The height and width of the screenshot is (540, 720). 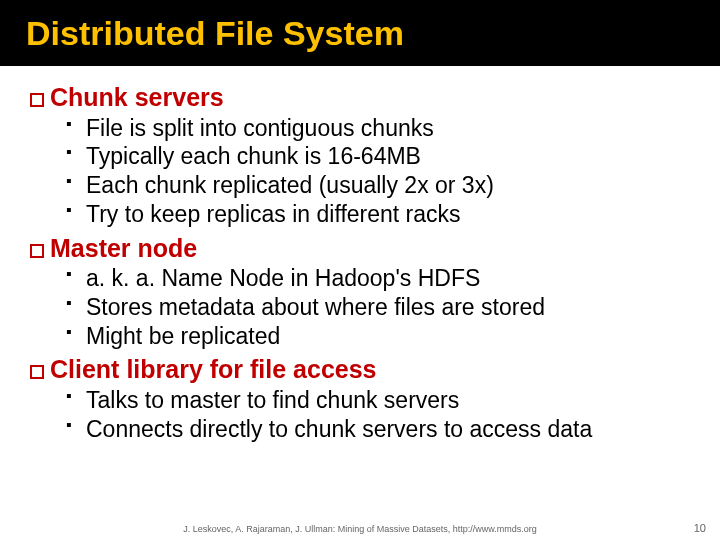 What do you see at coordinates (214, 369) in the screenshot?
I see `section-heading-text: Client library for file access` at bounding box center [214, 369].